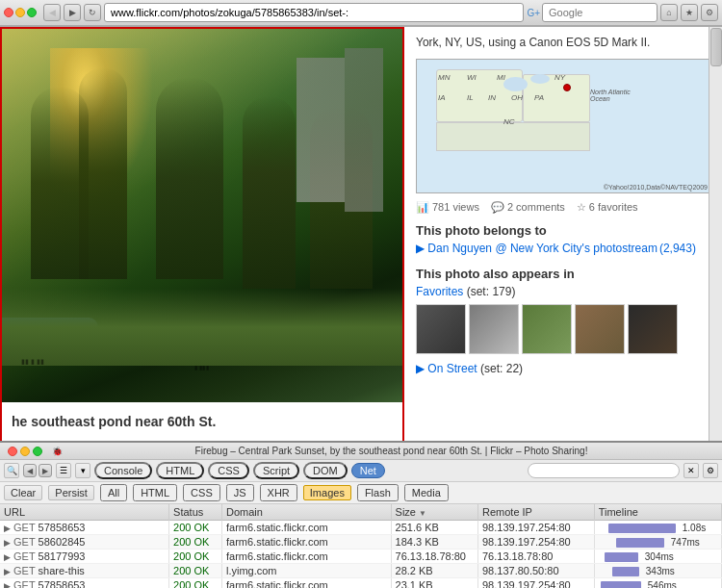 The width and height of the screenshot is (722, 588). Describe the element at coordinates (361, 13) in the screenshot. I see `browser-toolbar: ◀ ▶ ↻ G+ ⌂ ★ ⚙` at that location.